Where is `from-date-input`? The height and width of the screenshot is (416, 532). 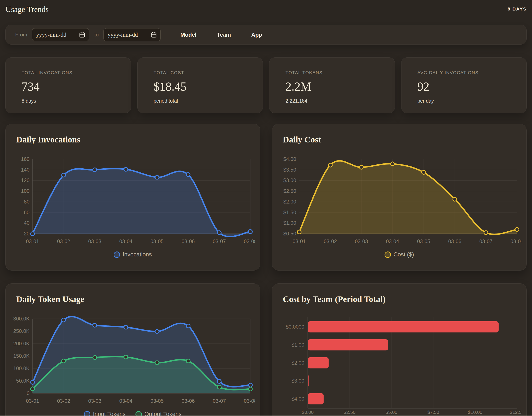
from-date-input is located at coordinates (60, 35).